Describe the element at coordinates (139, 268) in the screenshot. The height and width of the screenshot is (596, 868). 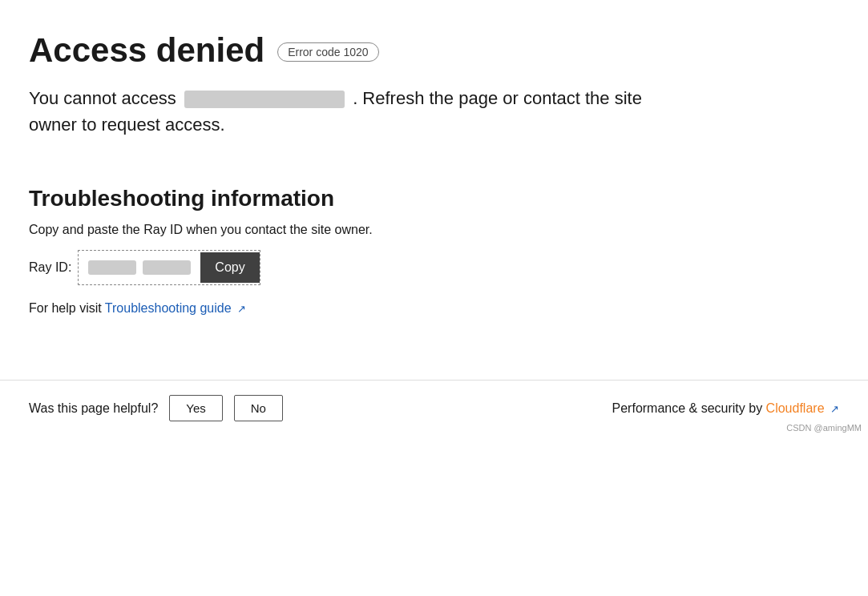
I see `ray-id-value` at that location.